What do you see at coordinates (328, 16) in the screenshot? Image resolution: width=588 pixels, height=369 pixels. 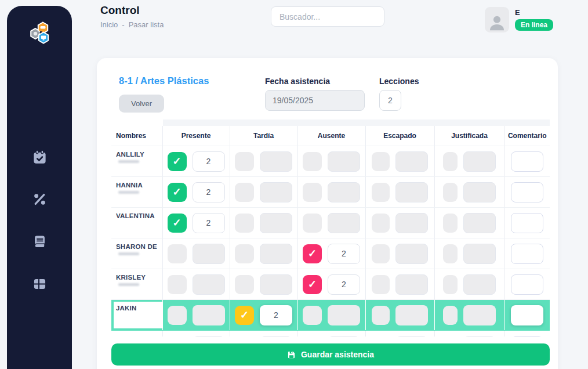 I see `search-input` at bounding box center [328, 16].